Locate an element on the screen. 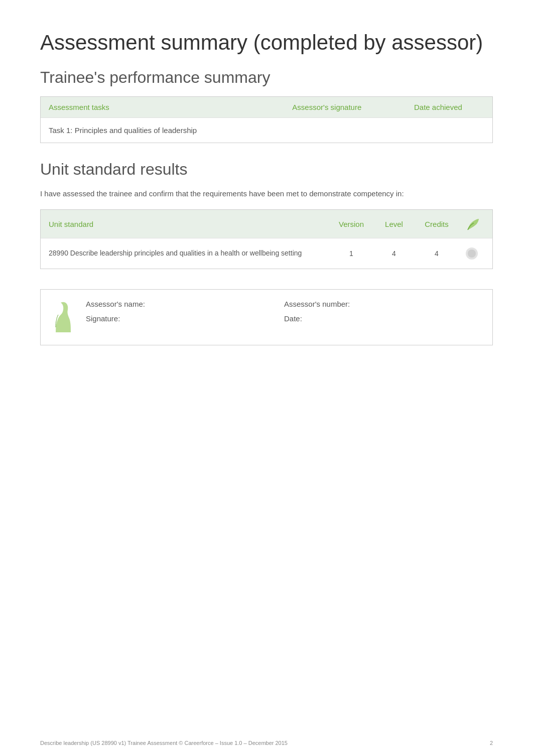 Image resolution: width=533 pixels, height=756 pixels. us-credits-cell: 4 is located at coordinates (437, 254).